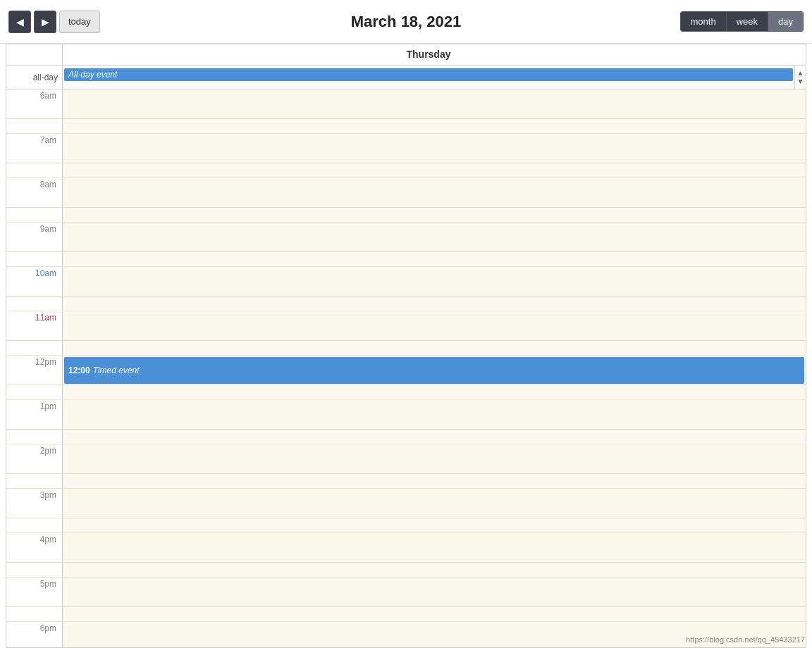  What do you see at coordinates (35, 104) in the screenshot?
I see `time-label-6am: 6am` at bounding box center [35, 104].